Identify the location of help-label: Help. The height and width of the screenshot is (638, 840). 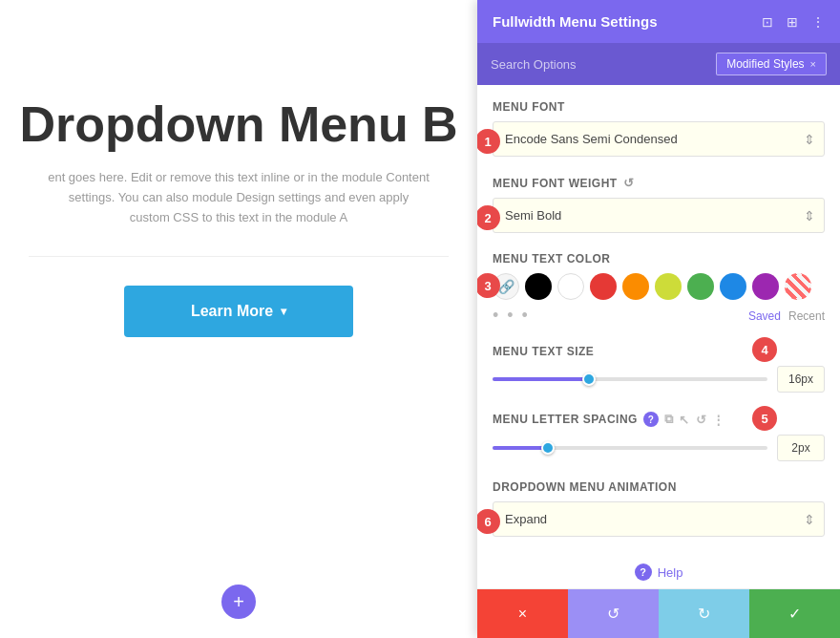
(670, 573).